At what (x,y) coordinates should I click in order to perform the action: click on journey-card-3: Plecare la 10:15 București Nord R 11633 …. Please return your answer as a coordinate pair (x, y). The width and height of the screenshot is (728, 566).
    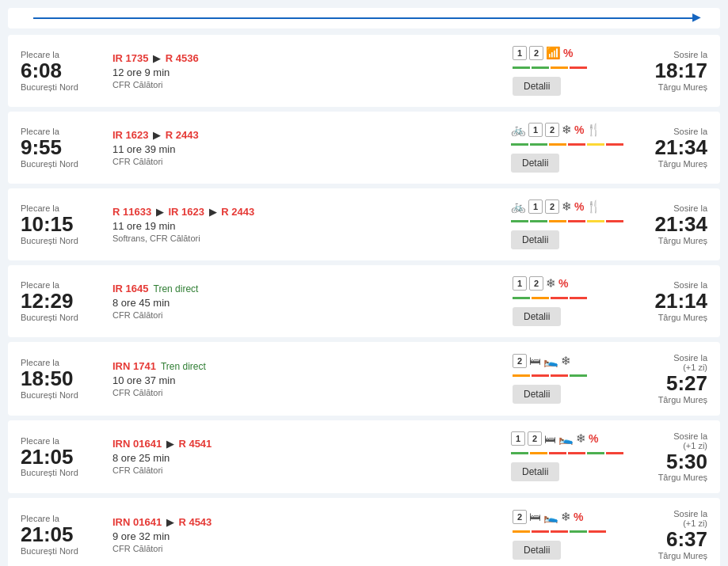
    Looking at the image, I should click on (364, 225).